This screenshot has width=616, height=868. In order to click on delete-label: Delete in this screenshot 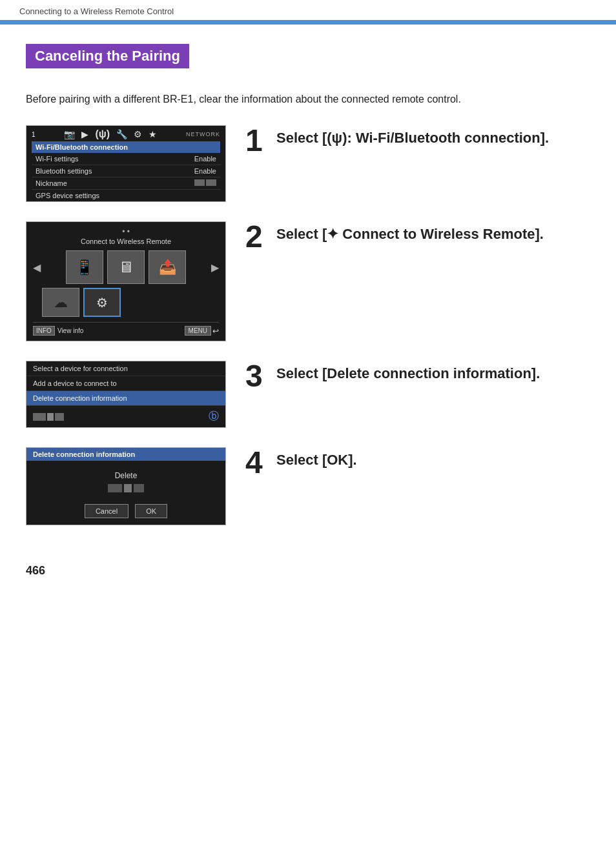, I will do `click(126, 476)`.